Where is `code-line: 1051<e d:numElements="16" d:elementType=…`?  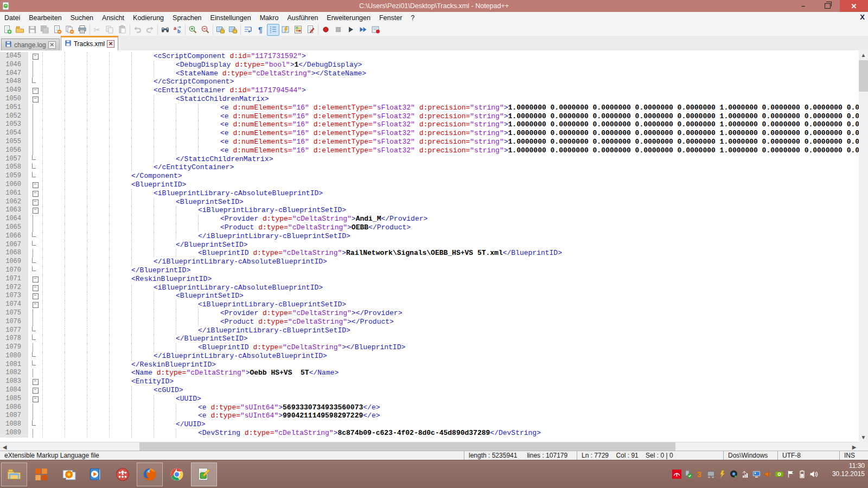 code-line: 1051<e d:numElements="16" d:elementType=… is located at coordinates (430, 108).